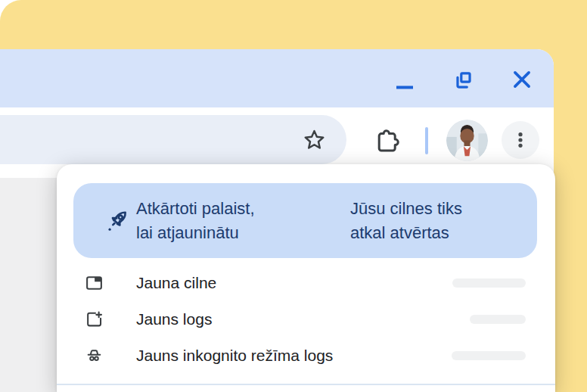 Image resolution: width=587 pixels, height=392 pixels. I want to click on banner-action-line2: lai atjauninātu, so click(195, 233).